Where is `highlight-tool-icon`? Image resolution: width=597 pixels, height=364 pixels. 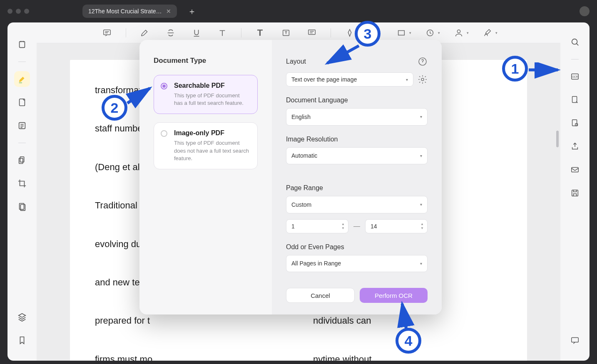
highlight-tool-icon is located at coordinates (22, 79).